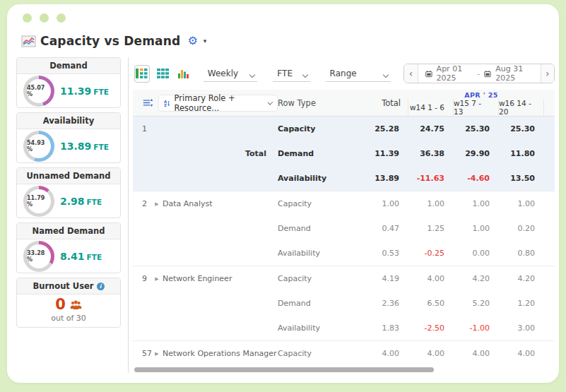 This screenshot has width=566, height=392. What do you see at coordinates (205, 103) in the screenshot?
I see `table-header-left: A Z Primary Role + Resource...` at bounding box center [205, 103].